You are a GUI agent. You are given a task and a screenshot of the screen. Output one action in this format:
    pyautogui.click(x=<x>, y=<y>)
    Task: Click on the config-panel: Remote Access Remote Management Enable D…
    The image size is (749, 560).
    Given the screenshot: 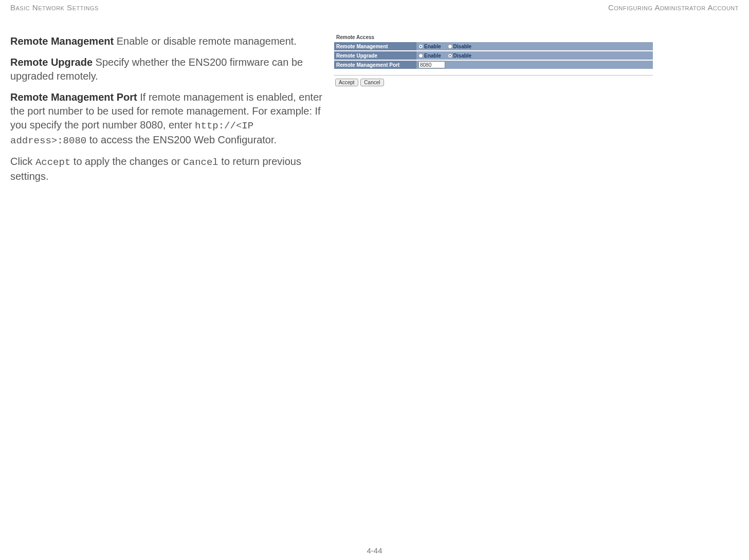 What is the action you would take?
    pyautogui.click(x=494, y=113)
    